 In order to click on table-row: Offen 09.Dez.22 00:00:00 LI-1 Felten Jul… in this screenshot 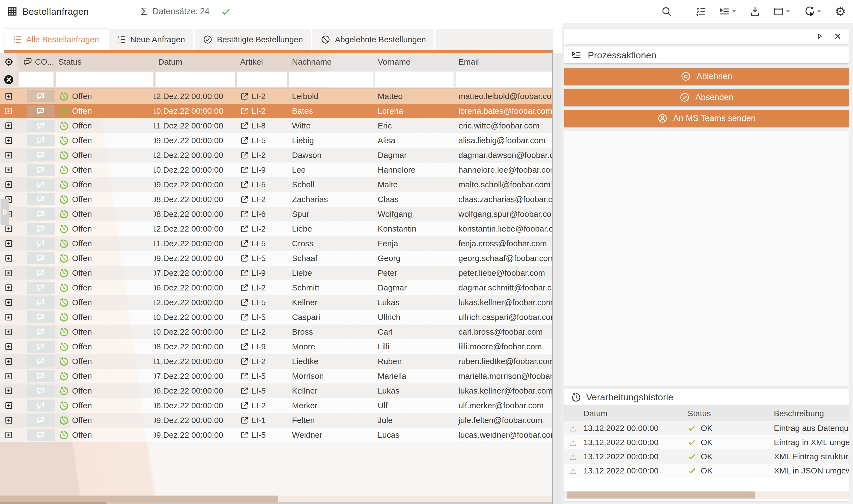, I will do `click(277, 420)`.